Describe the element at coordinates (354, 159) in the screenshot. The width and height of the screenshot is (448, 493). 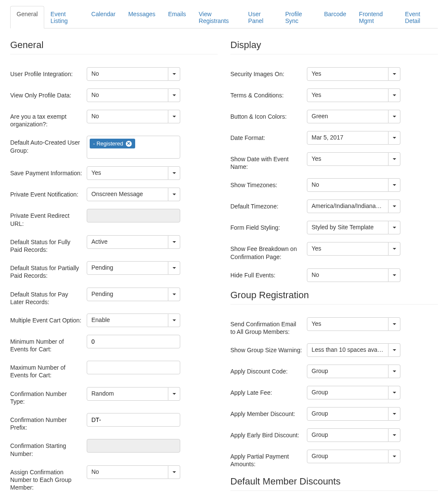
I see `dropdown-show-date: Yes` at that location.